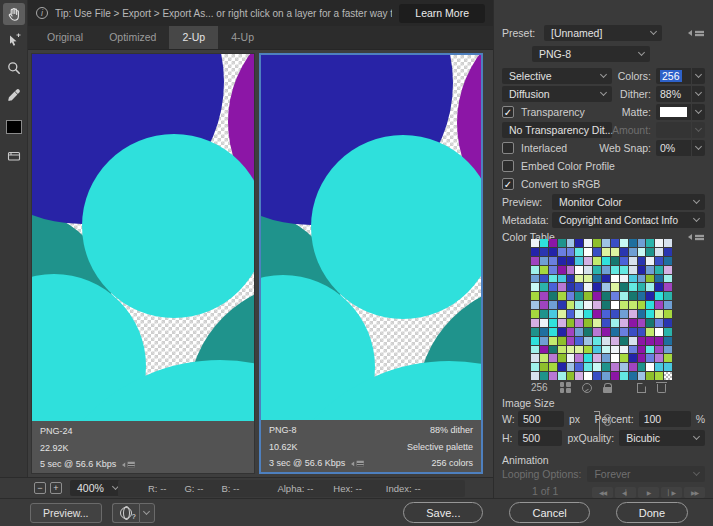 The width and height of the screenshot is (713, 526). Describe the element at coordinates (662, 438) in the screenshot. I see `quality-select: Bicubic` at that location.